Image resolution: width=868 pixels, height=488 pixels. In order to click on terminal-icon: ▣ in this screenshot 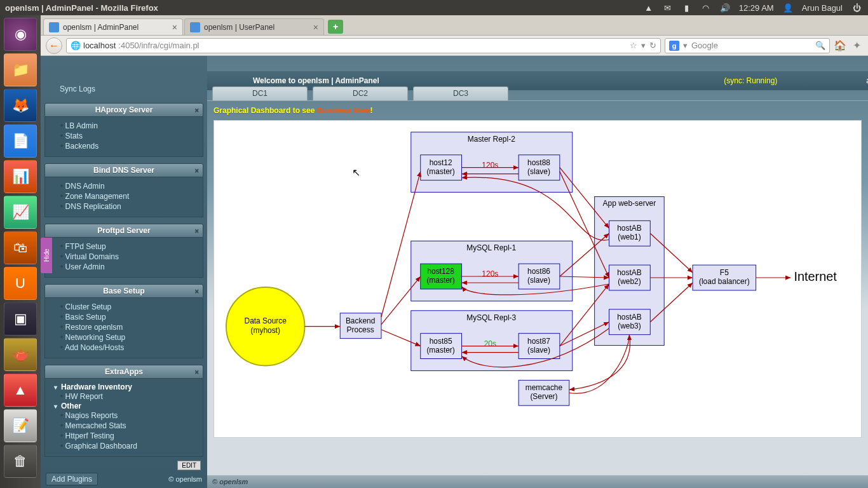, I will do `click(20, 319)`.